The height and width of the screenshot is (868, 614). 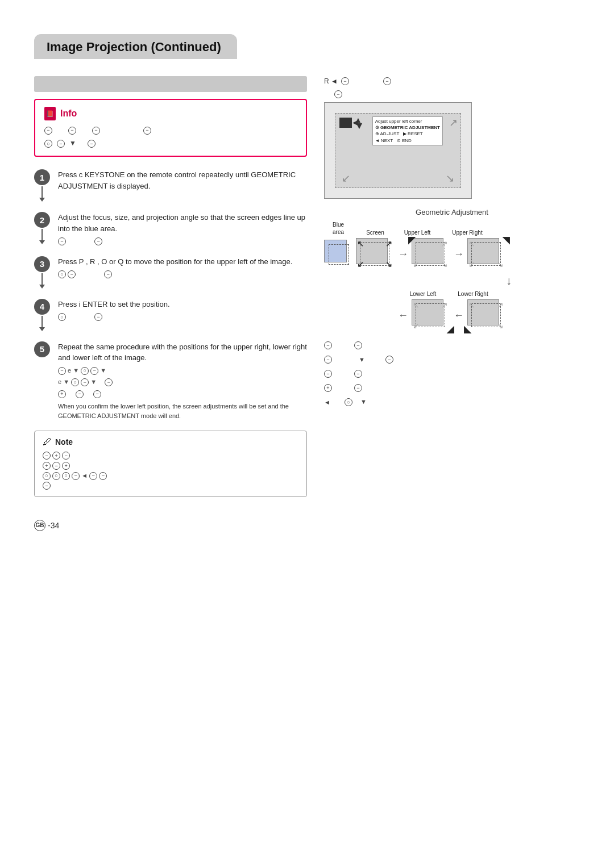 I want to click on minus-sym2: −, so click(x=72, y=131).